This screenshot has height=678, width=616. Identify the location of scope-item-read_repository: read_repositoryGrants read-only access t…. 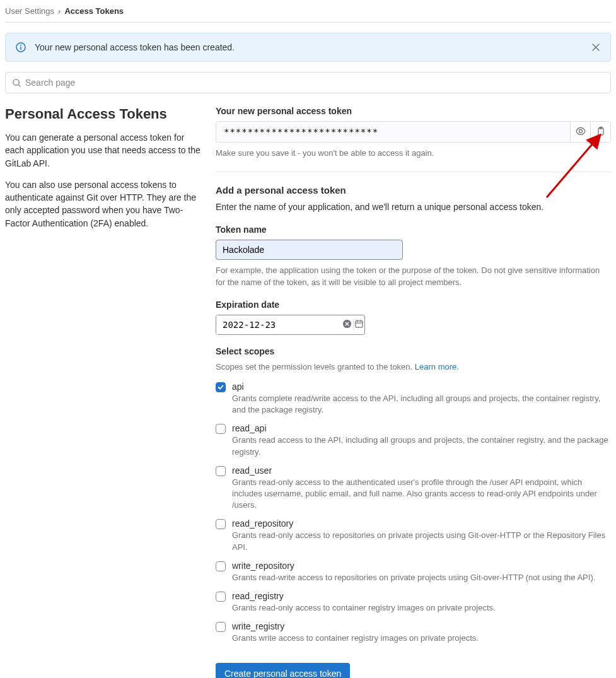
(414, 535).